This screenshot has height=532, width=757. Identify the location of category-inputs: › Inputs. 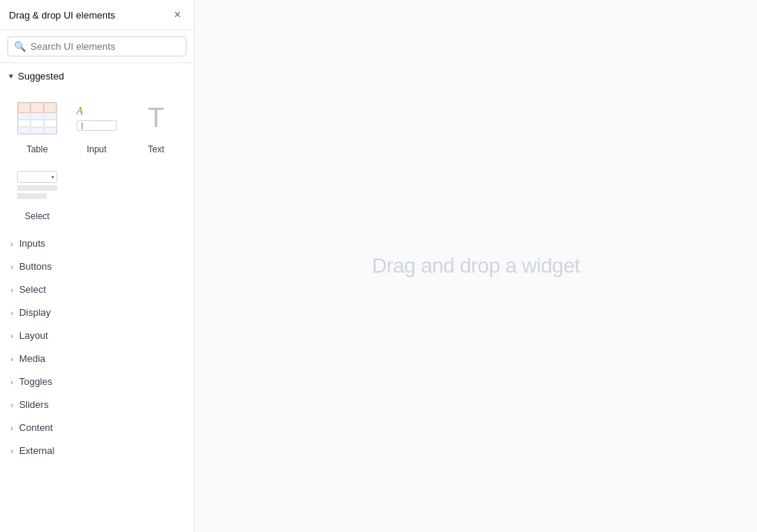
(97, 244).